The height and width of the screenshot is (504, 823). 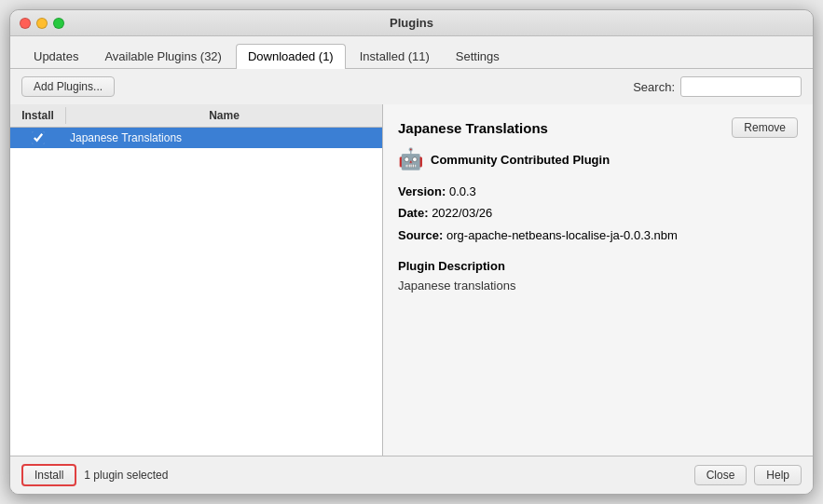 What do you see at coordinates (477, 56) in the screenshot?
I see `tab-settings: Settings` at bounding box center [477, 56].